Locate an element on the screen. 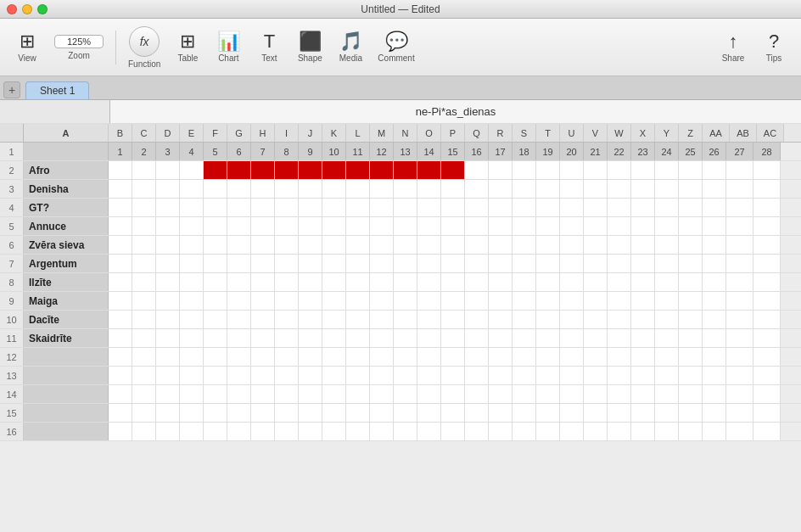  comment-button: 💬 Comment is located at coordinates (395, 48).